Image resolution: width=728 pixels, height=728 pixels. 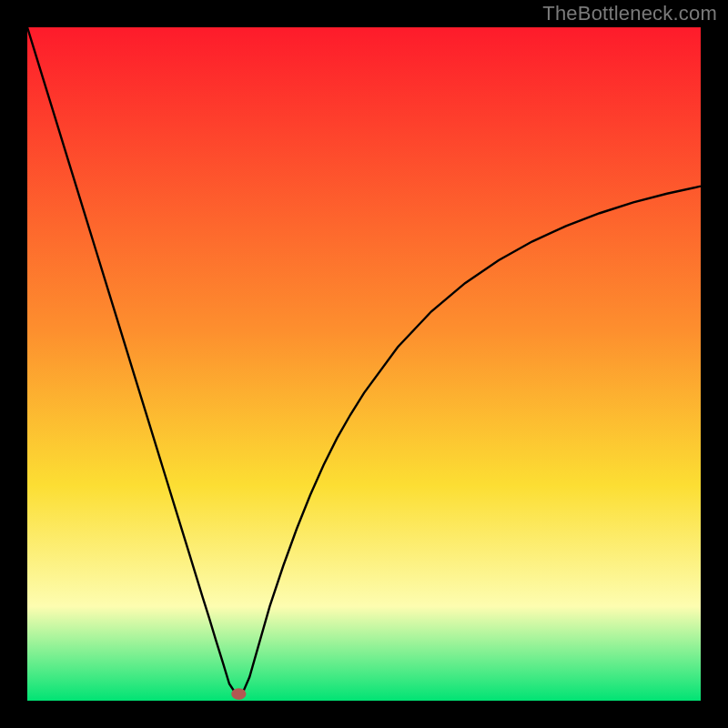 What do you see at coordinates (238, 693) in the screenshot?
I see `optimal-point-marker` at bounding box center [238, 693].